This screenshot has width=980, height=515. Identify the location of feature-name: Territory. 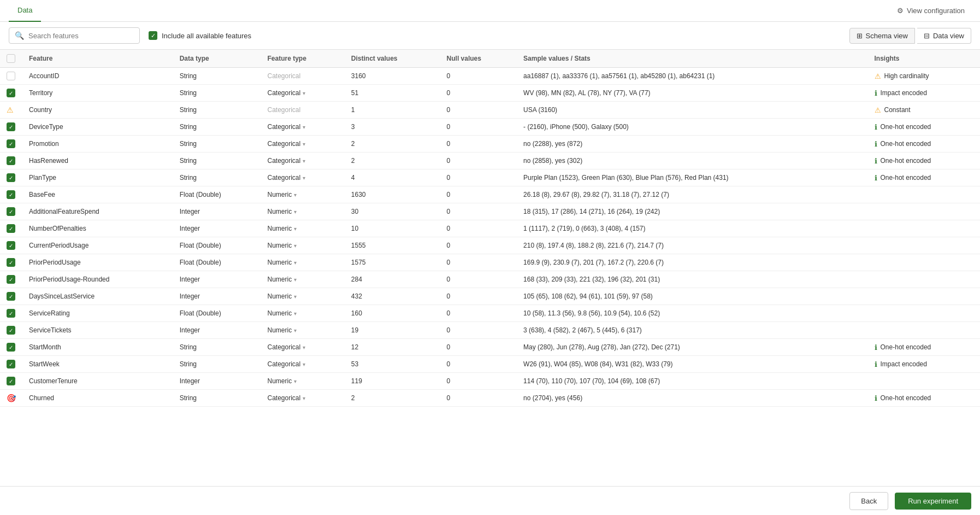
(98, 93).